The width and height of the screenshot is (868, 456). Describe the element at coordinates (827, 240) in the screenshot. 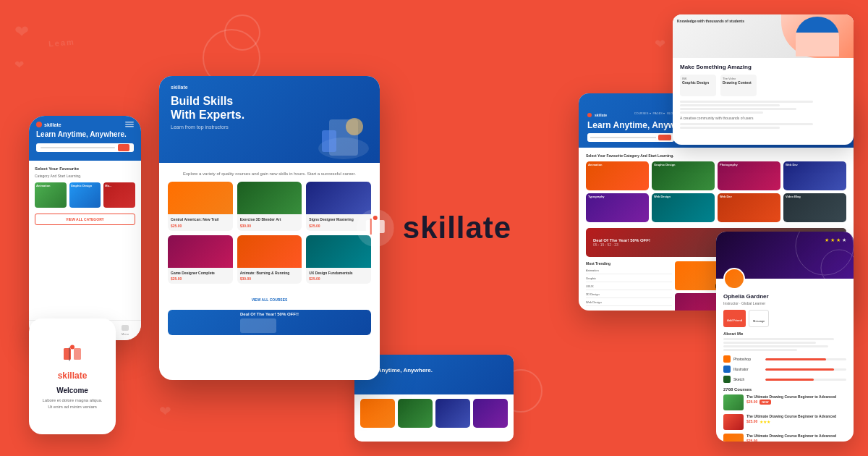

I see `star-1: ★` at that location.